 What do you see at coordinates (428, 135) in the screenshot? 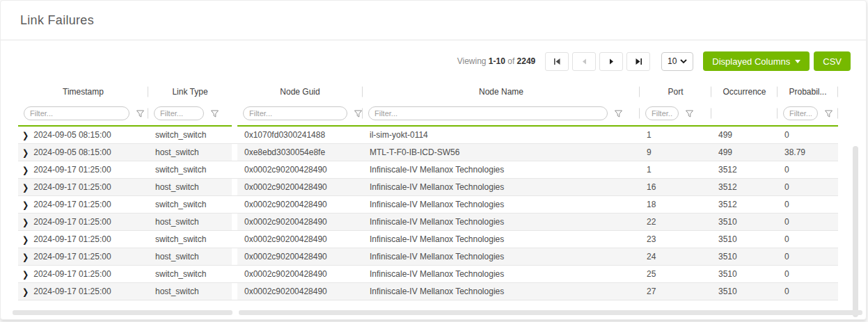
I see `table-row: ❯2024-09-05 08:15:00 switch_switch 0x107…` at bounding box center [428, 135].